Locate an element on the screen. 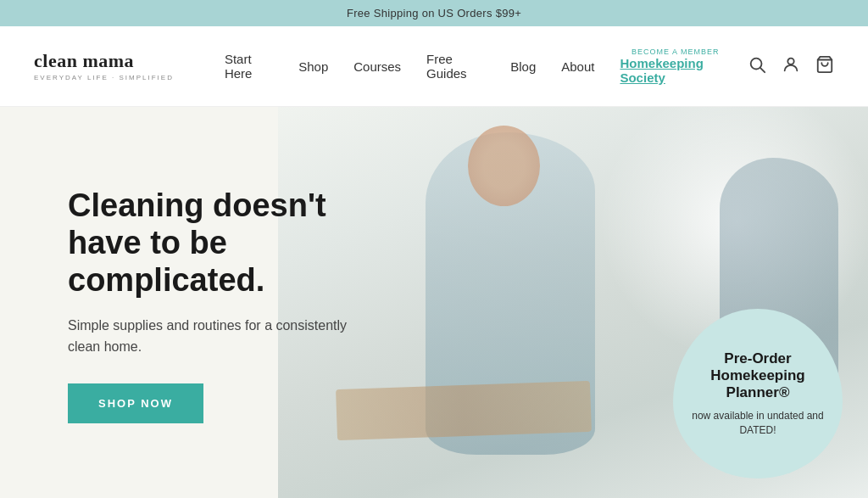  nav-item-about: About is located at coordinates (578, 66).